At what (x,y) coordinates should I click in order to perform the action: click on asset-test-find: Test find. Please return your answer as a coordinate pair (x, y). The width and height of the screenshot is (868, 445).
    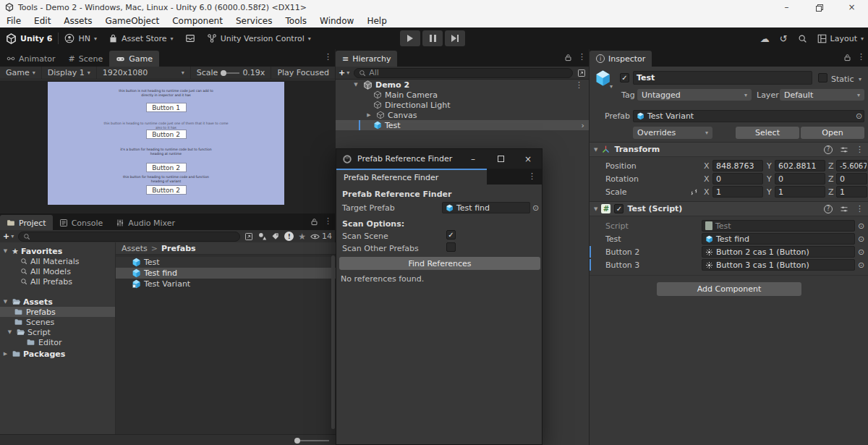
    Looking at the image, I should click on (226, 274).